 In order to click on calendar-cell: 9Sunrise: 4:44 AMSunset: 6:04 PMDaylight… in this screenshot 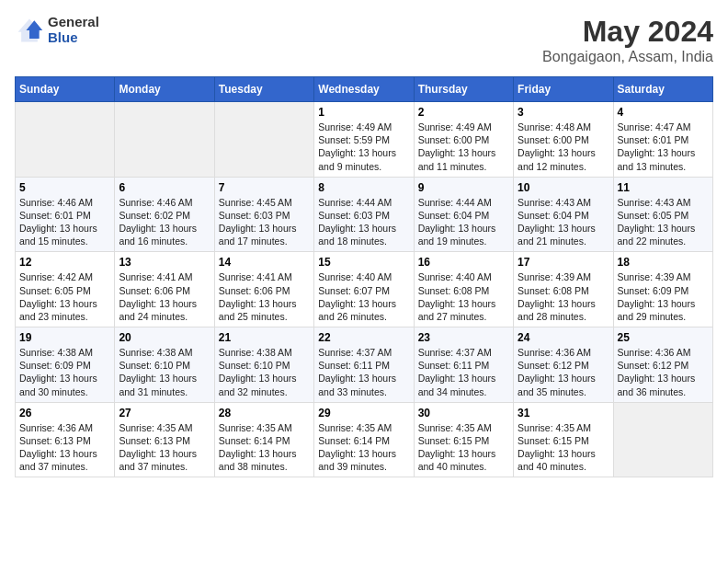, I will do `click(463, 214)`.